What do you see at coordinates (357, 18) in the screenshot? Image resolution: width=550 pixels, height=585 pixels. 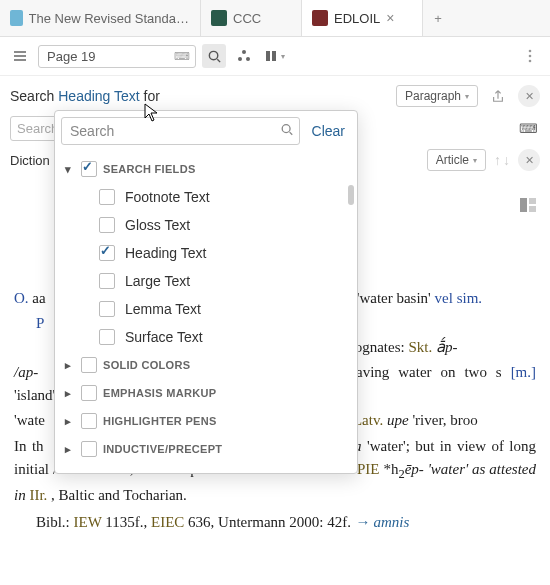 I see `tab-2-title: EDLOIL` at bounding box center [357, 18].